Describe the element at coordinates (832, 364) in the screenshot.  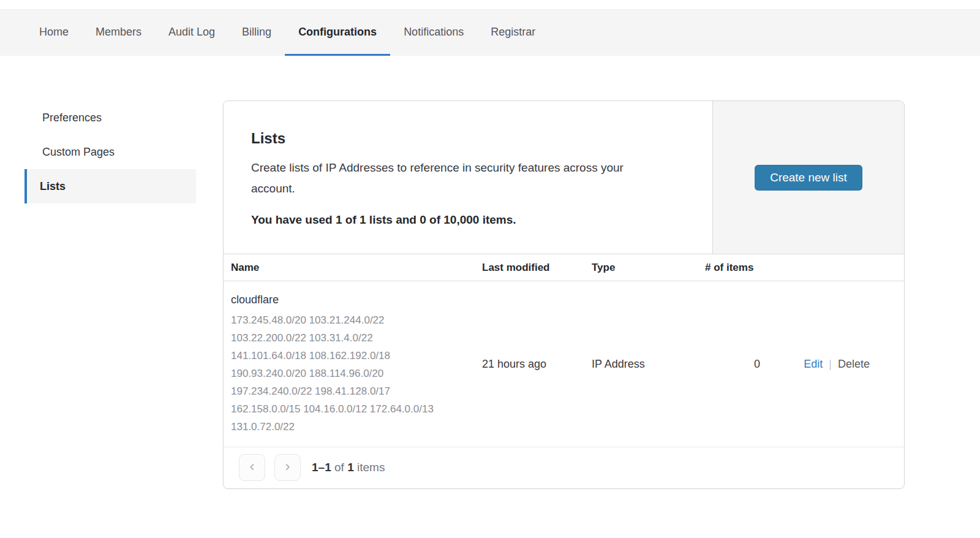
I see `row-actions: Edit|Delete` at that location.